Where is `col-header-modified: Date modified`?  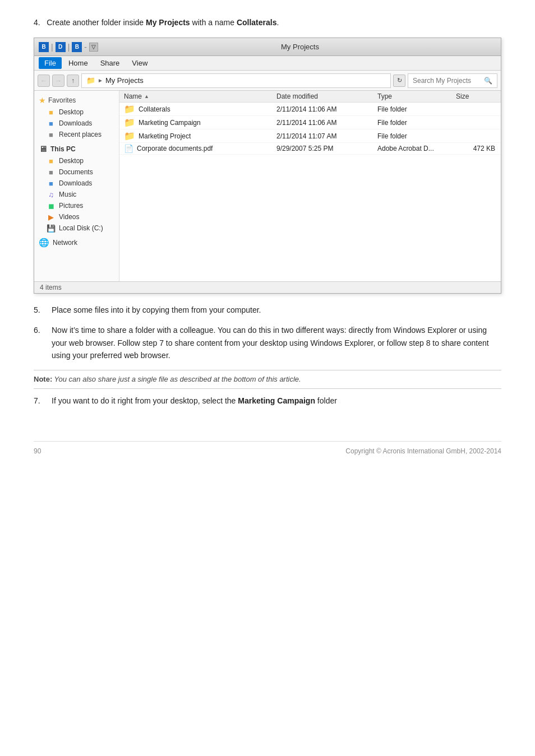
col-header-modified: Date modified is located at coordinates (327, 96).